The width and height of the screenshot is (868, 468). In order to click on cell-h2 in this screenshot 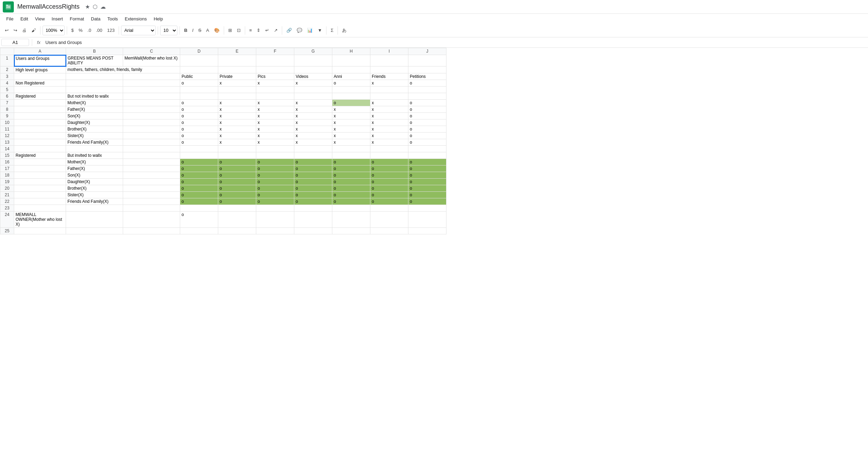, I will do `click(351, 70)`.